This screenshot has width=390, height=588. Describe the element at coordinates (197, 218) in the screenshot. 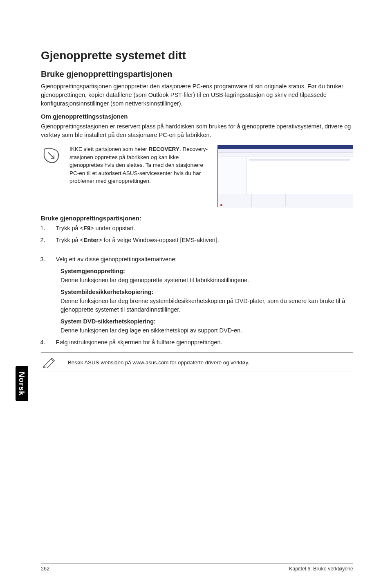

I see `subsection-heading-use: Bruke gjenopprettingspartisjonen:` at that location.